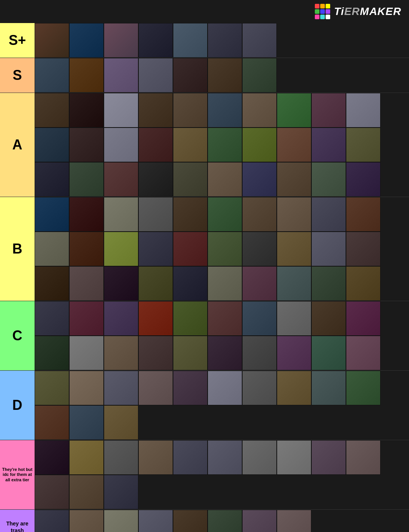  I want to click on tier-label-hot: They're hot but idc for them at all extr…, so click(17, 475).